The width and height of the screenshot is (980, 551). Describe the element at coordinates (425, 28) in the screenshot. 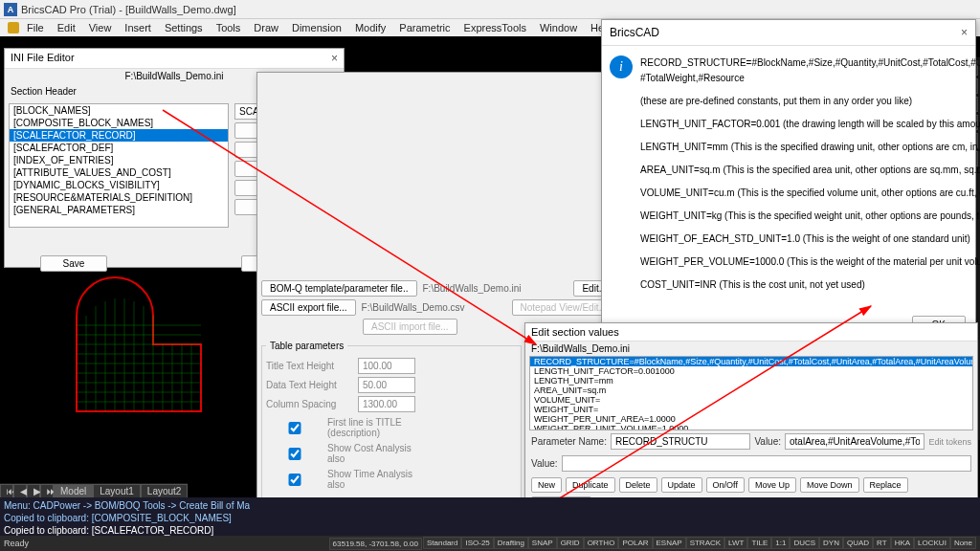

I see `menu-parametric: Parametric` at that location.